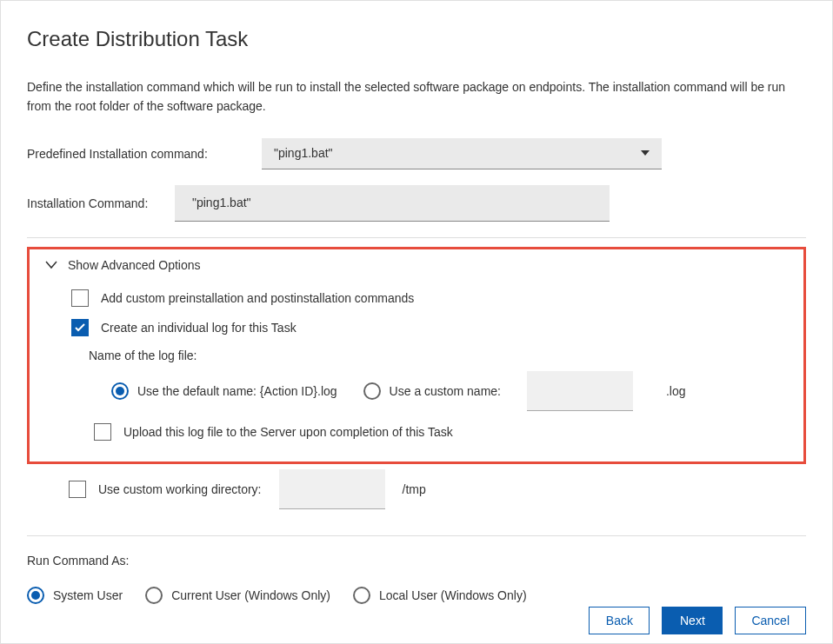 This screenshot has height=644, width=833. I want to click on predefined-command-dropdown: "ping1.bat", so click(462, 154).